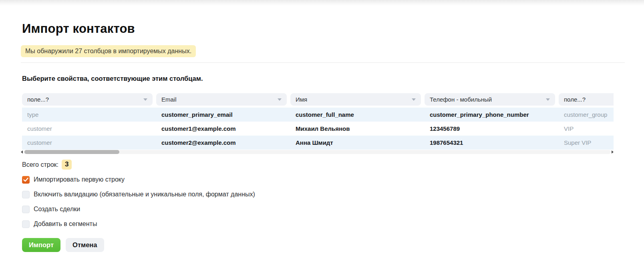 The image size is (644, 272). Describe the element at coordinates (318, 99) in the screenshot. I see `column-mapping-row: поле...? Email Имя Телефон - мобильный п…` at that location.